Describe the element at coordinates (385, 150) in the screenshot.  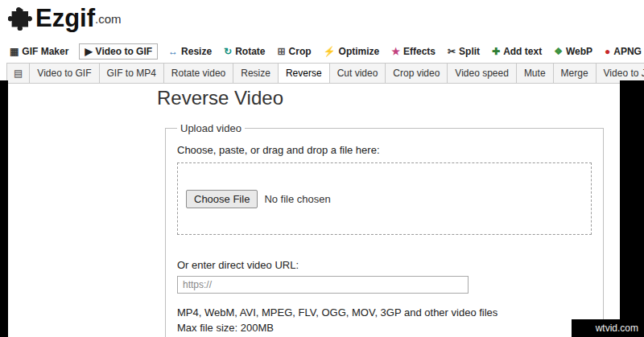
I see `drop-instruction: Choose, paste, or drag and drop a file h…` at that location.